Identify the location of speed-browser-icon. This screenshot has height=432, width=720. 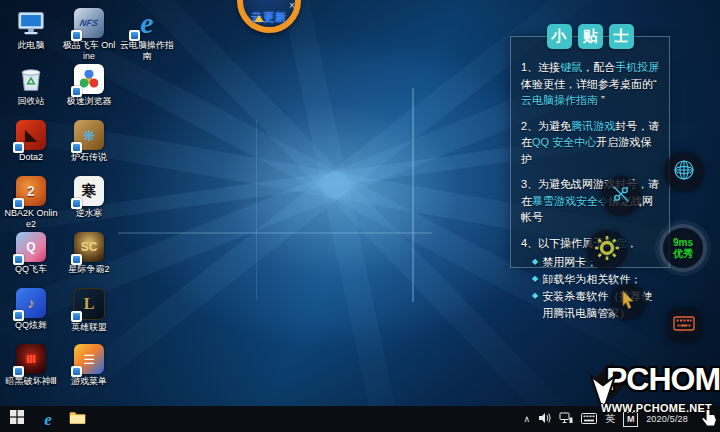
(89, 79).